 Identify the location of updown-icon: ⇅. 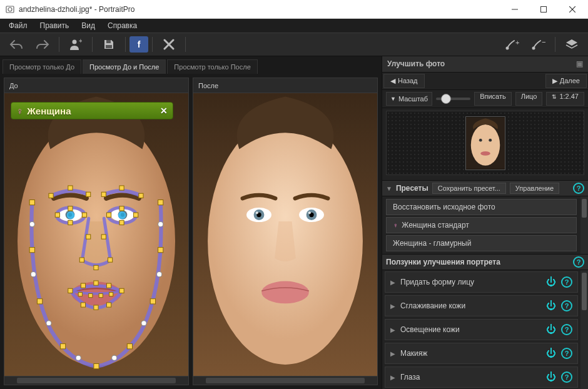
(554, 97).